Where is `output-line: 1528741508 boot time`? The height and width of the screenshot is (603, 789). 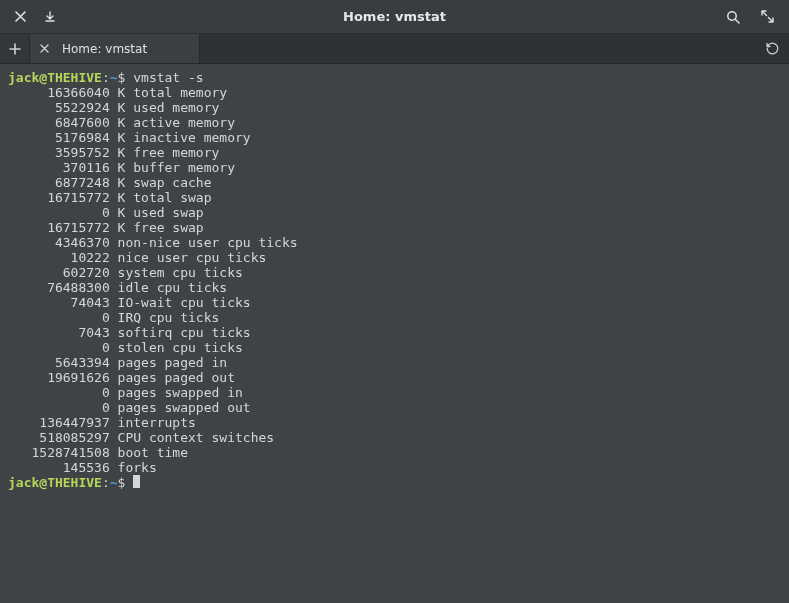 output-line: 1528741508 boot time is located at coordinates (394, 452).